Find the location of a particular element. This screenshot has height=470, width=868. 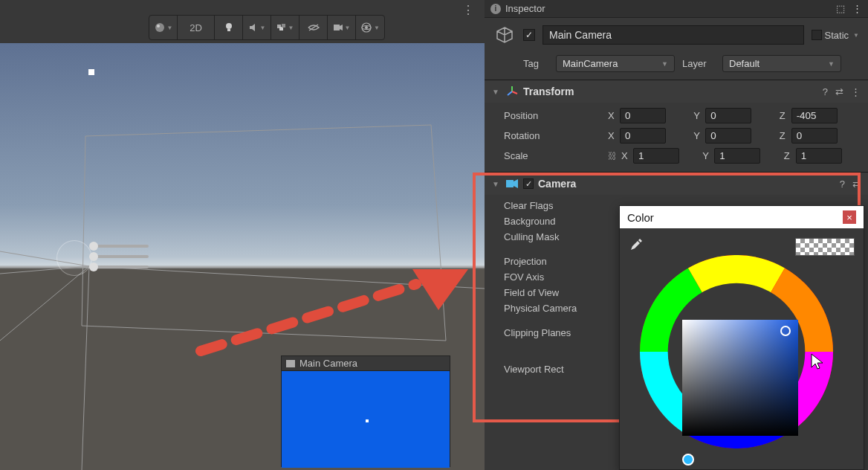

tag-label: Tag is located at coordinates (536, 64).